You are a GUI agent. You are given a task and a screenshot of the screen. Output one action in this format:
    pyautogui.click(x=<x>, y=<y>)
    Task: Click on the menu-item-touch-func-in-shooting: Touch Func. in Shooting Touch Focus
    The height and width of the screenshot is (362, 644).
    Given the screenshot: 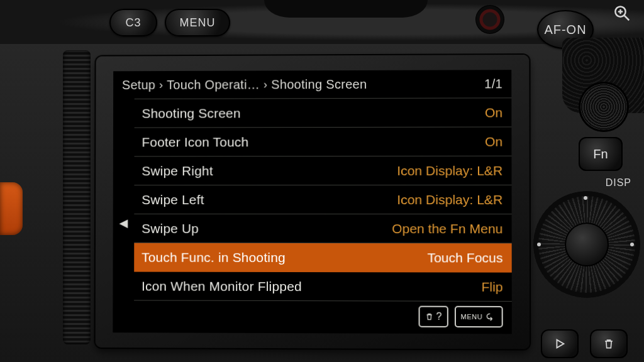 What is the action you would take?
    pyautogui.click(x=323, y=258)
    